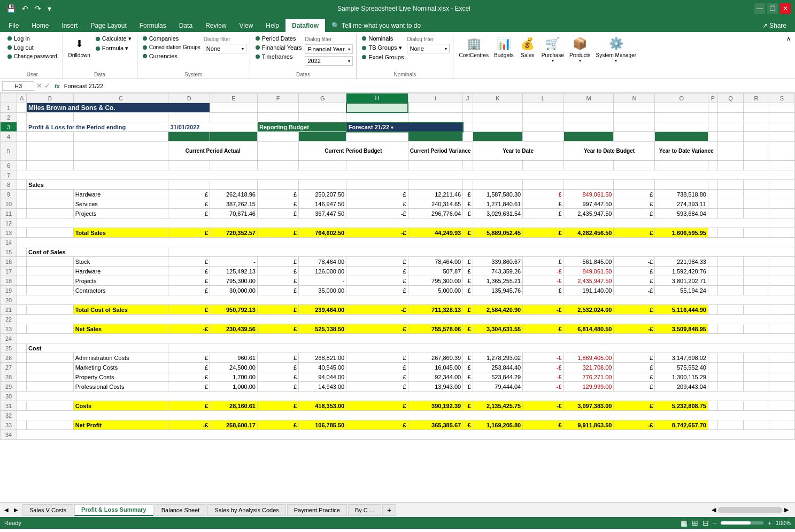 The width and height of the screenshot is (795, 532). I want to click on cell-i6, so click(435, 166).